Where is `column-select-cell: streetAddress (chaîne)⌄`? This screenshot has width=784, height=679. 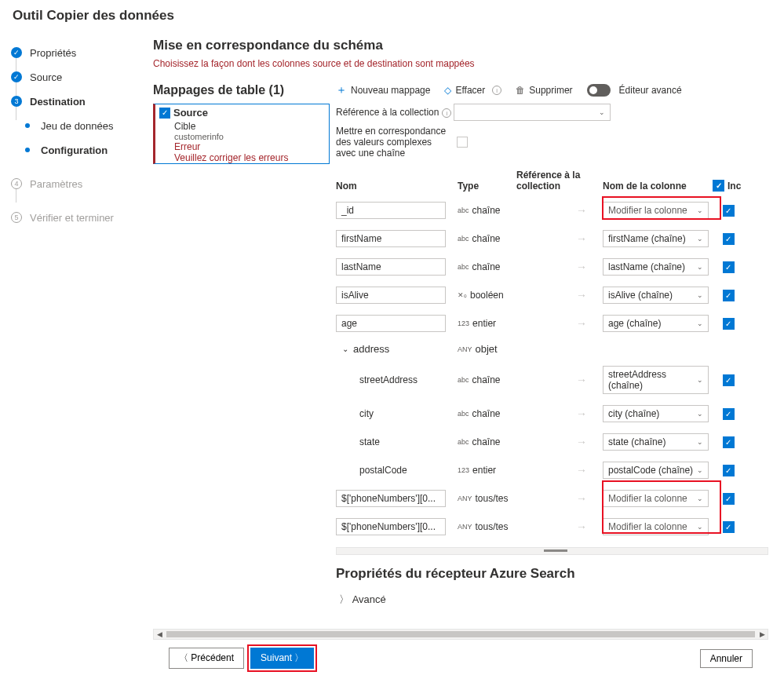 column-select-cell: streetAddress (chaîne)⌄ is located at coordinates (658, 380).